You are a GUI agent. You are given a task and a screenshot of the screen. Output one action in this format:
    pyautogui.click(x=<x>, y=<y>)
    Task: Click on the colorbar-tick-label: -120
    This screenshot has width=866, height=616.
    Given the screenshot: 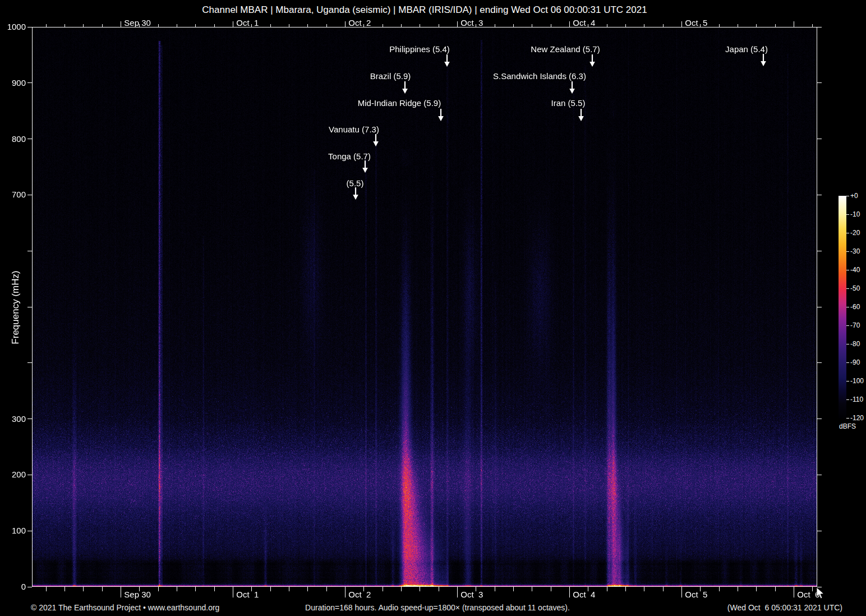 What is the action you would take?
    pyautogui.click(x=857, y=418)
    